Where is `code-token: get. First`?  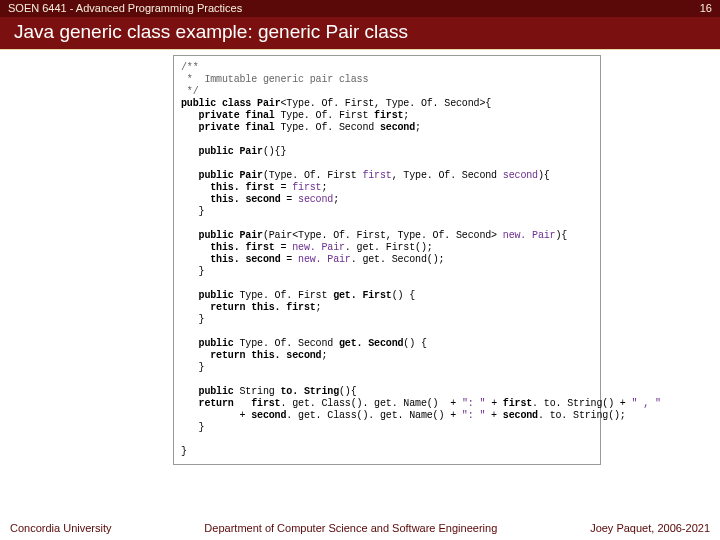
code-token: get. First is located at coordinates (362, 296).